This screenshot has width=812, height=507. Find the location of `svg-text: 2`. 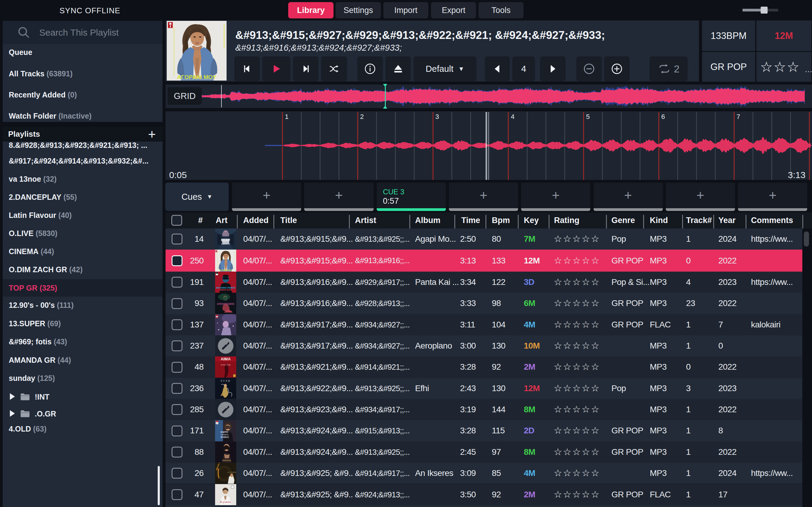

svg-text: 2 is located at coordinates (362, 117).